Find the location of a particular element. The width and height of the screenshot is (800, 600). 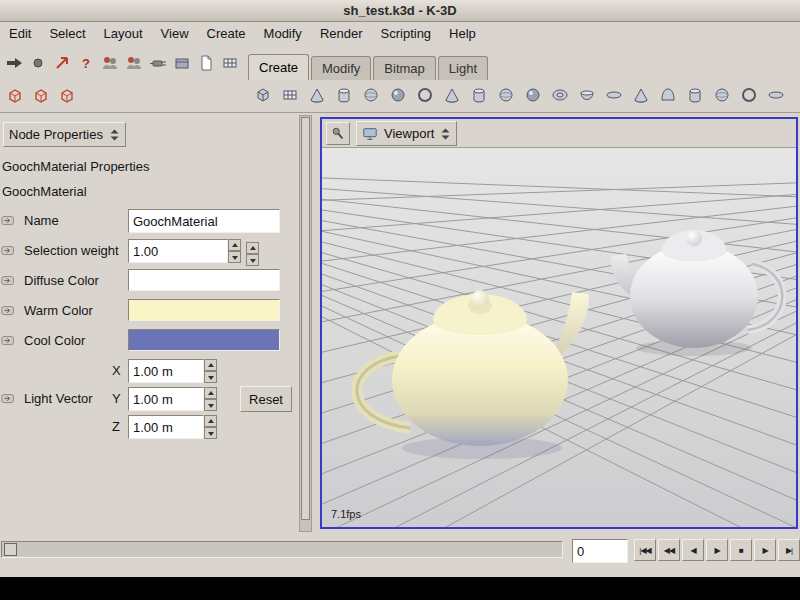

selection-weight-spinner is located at coordinates (234, 251).